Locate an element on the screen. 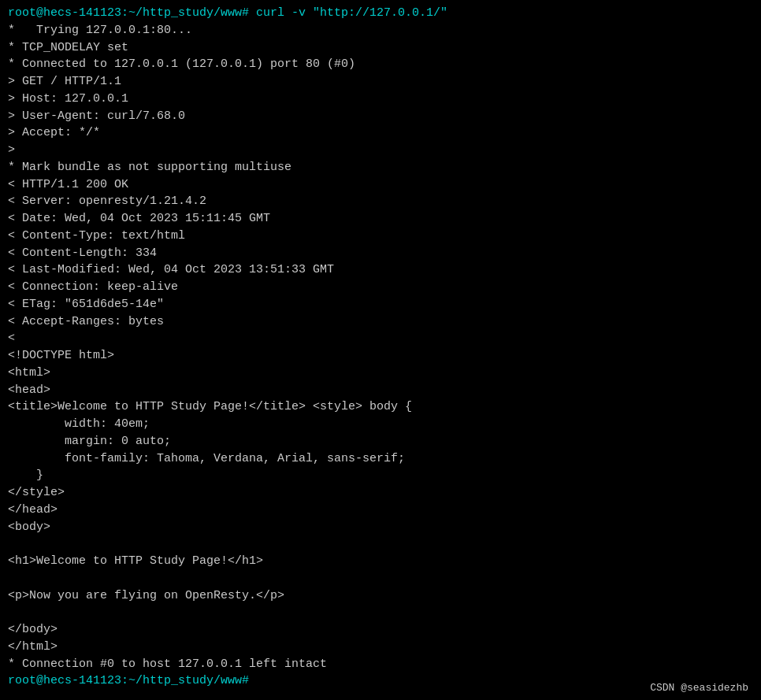 Image resolution: width=761 pixels, height=700 pixels. line-20: < is located at coordinates (380, 339).